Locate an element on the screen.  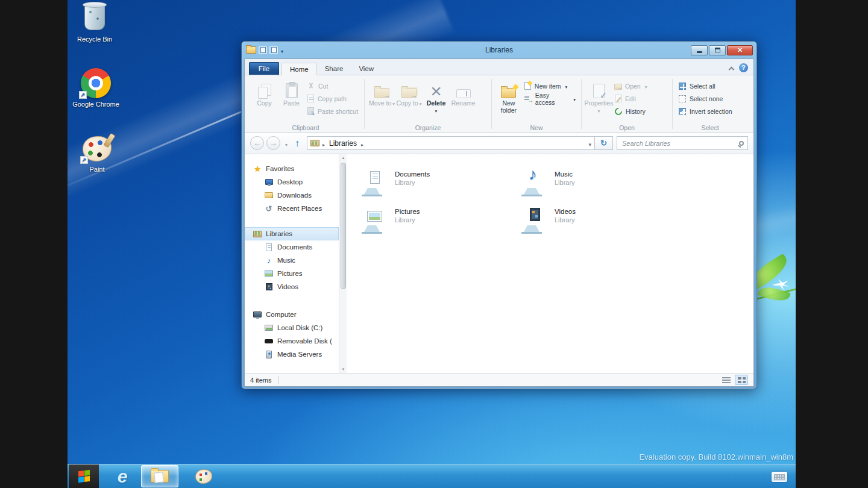
taskbar-internet-explorer-button: e is located at coordinates (122, 476).